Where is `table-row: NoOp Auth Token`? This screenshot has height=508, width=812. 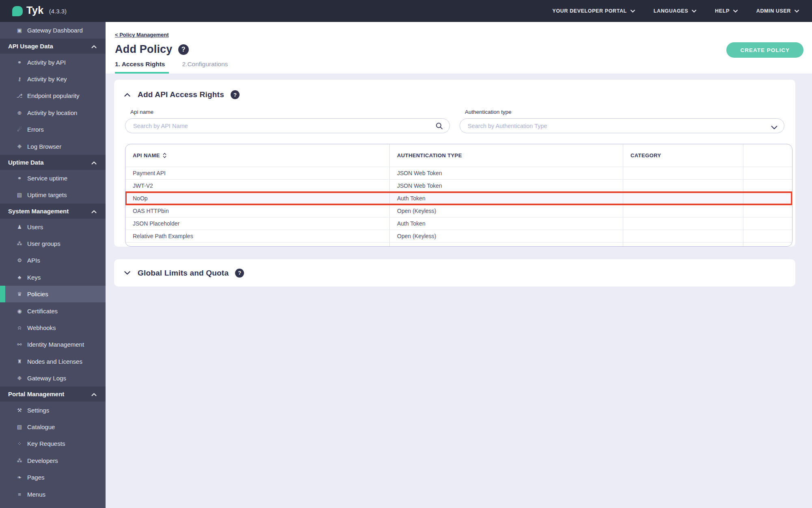 table-row: NoOp Auth Token is located at coordinates (459, 198).